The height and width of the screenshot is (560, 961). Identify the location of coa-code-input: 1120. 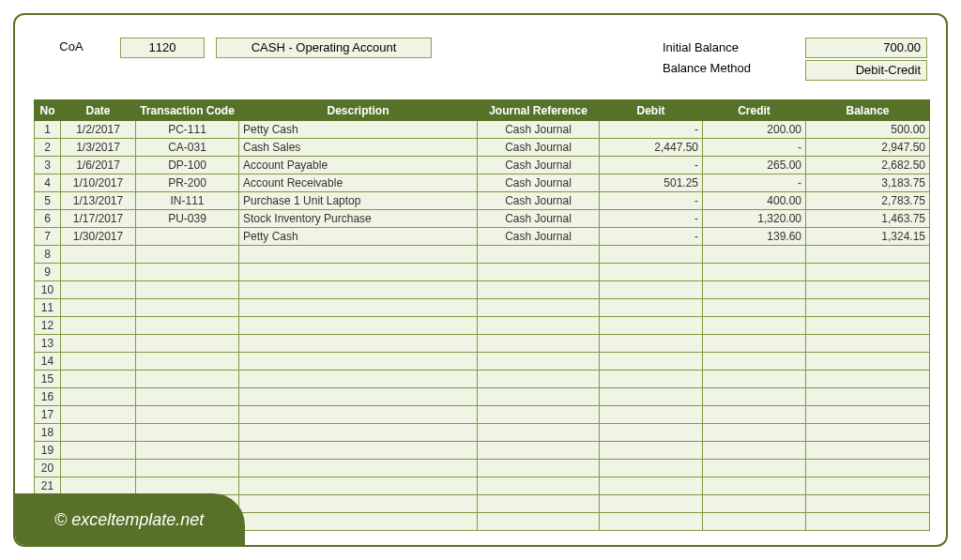
(162, 48).